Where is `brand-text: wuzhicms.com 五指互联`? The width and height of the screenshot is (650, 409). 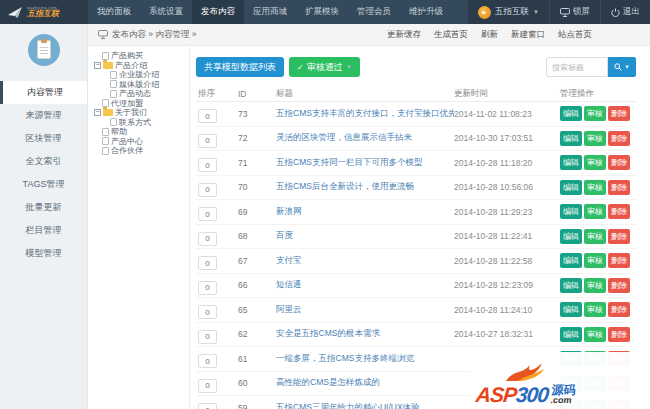 brand-text: wuzhicms.com 五指互联 is located at coordinates (43, 12).